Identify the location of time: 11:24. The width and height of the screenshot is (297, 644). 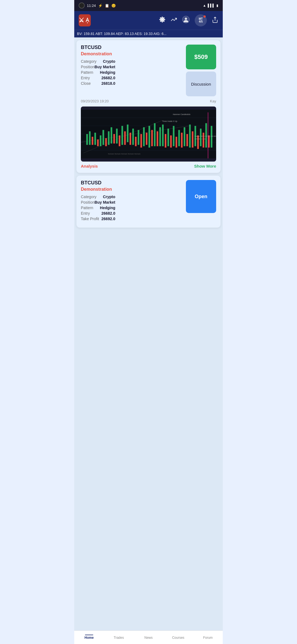
(91, 6).